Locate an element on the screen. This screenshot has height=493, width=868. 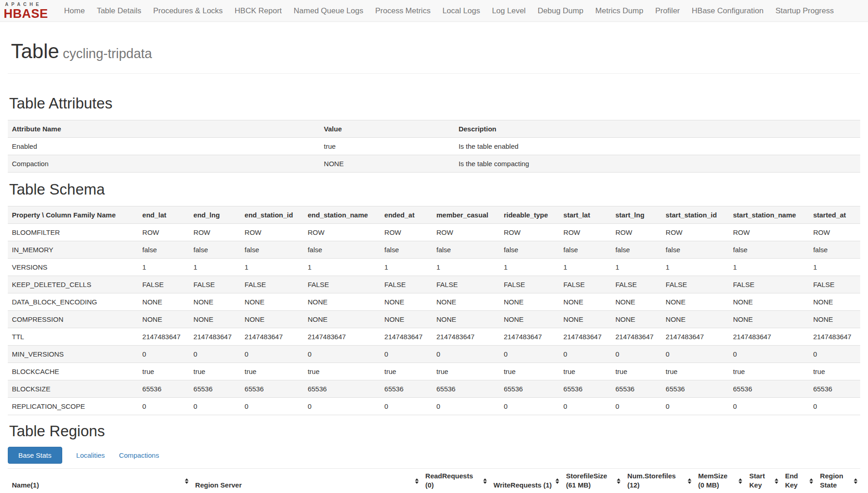
schema-row: TTL2147483647214748364721474836472147483… is located at coordinates (434, 337).